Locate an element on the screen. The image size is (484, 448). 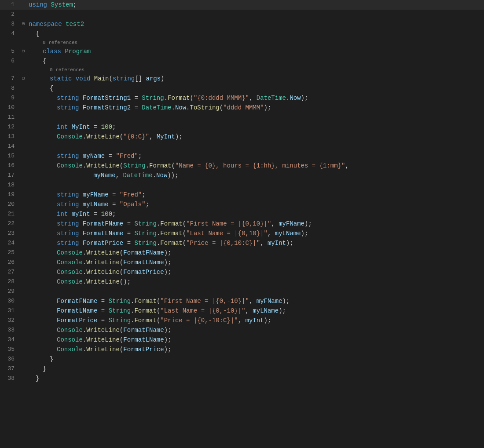
line-num-29: 29 is located at coordinates (10, 291).